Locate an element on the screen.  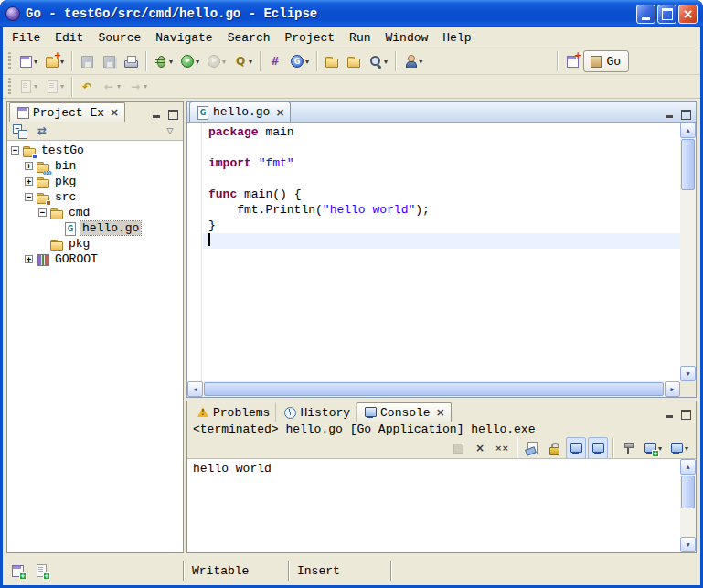
menu-file: File is located at coordinates (26, 38).